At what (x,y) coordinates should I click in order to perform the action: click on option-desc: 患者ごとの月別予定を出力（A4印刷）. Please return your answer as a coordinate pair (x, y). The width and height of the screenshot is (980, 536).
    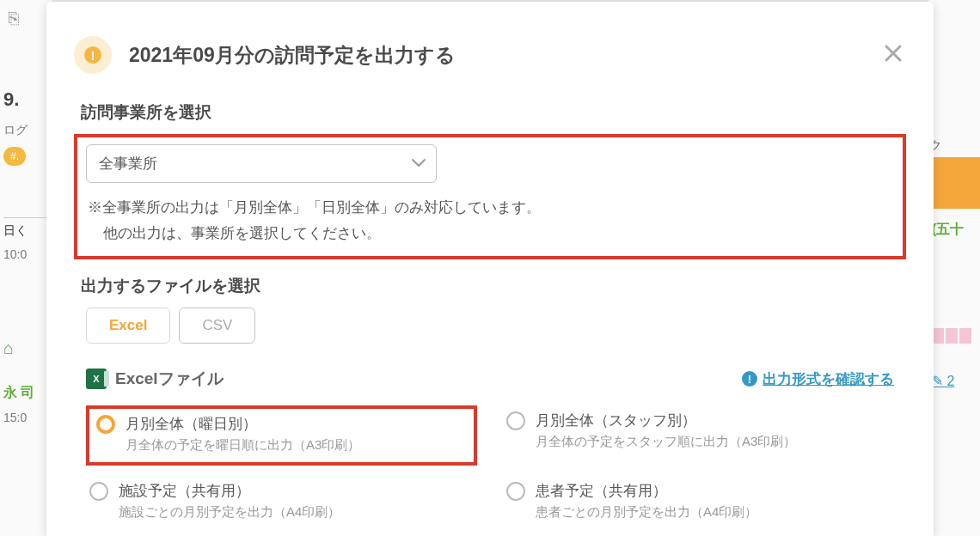
    Looking at the image, I should click on (646, 512).